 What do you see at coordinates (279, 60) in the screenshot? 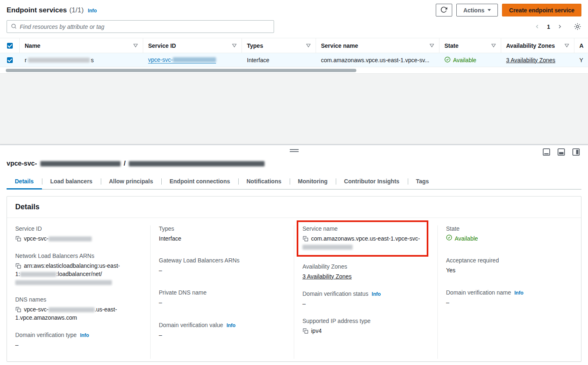
I see `cell-types: Interface` at bounding box center [279, 60].